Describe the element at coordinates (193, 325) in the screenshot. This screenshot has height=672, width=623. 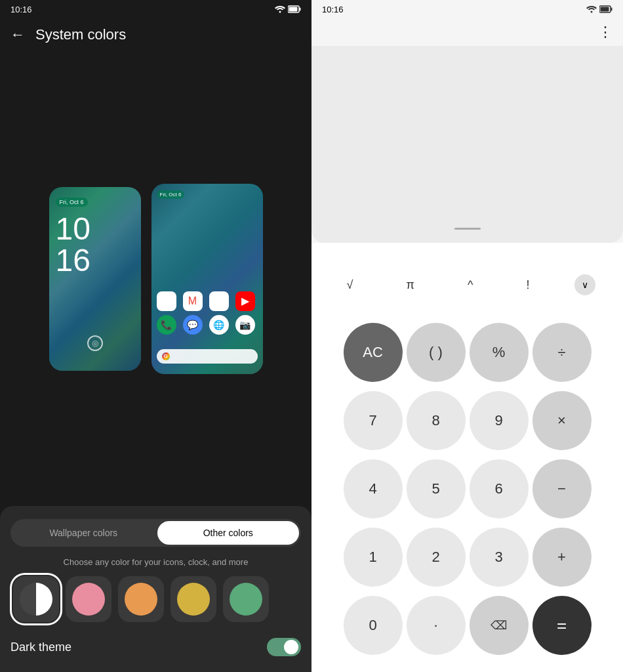
I see `messages-icon: 💬` at that location.